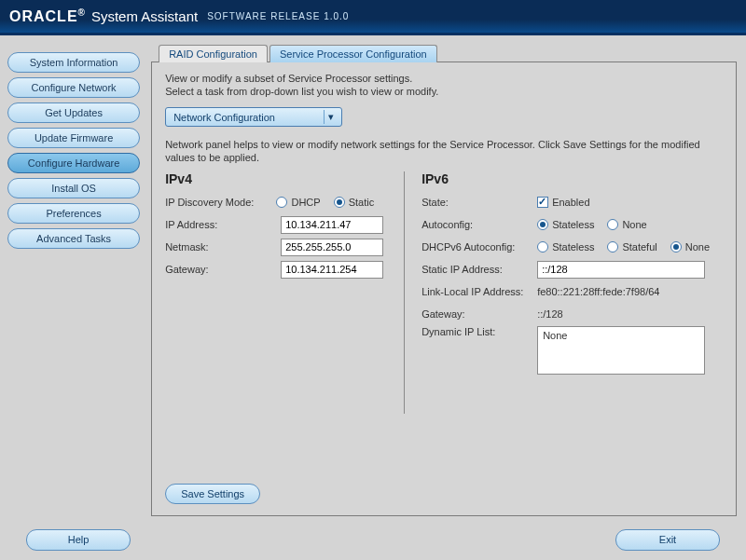 The image size is (746, 560). What do you see at coordinates (74, 88) in the screenshot?
I see `sidebar-item-configure-network: Configure Network` at bounding box center [74, 88].